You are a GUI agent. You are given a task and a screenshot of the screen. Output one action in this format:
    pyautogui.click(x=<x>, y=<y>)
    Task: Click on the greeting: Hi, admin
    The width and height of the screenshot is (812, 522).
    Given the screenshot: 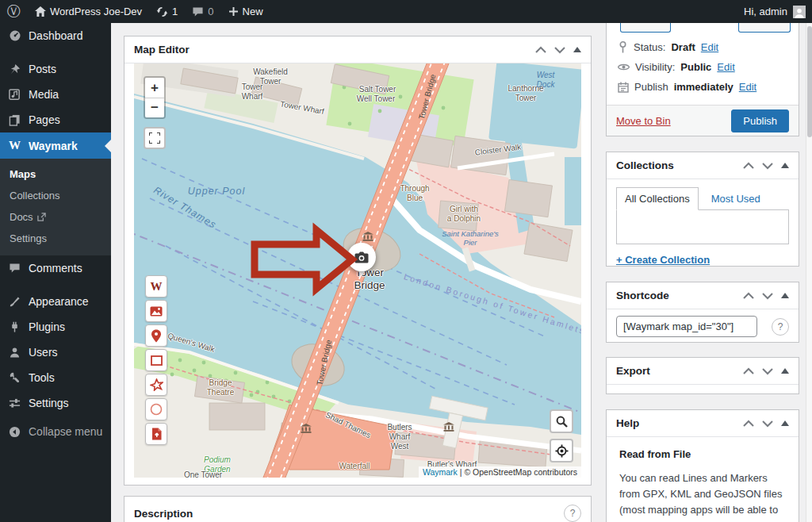 What is the action you would take?
    pyautogui.click(x=766, y=11)
    